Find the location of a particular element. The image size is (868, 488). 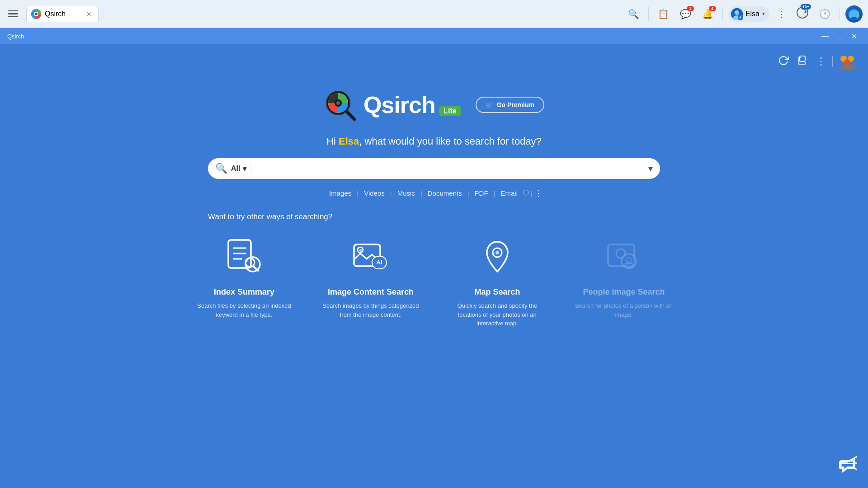

map-search-icon is located at coordinates (497, 257).